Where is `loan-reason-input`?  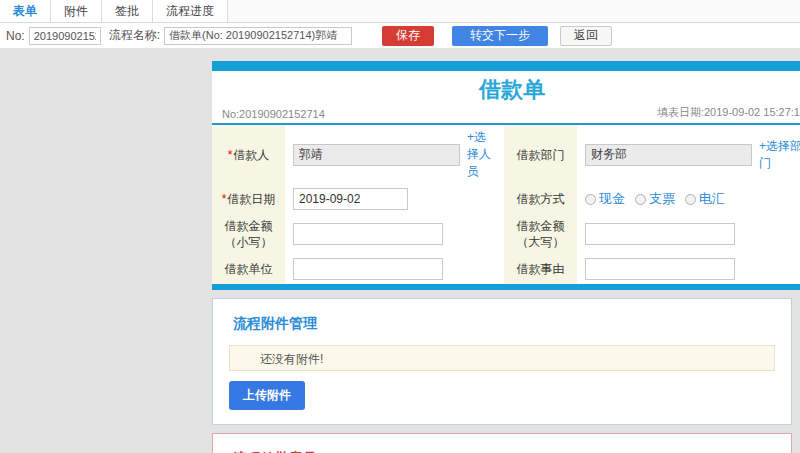
loan-reason-input is located at coordinates (660, 269).